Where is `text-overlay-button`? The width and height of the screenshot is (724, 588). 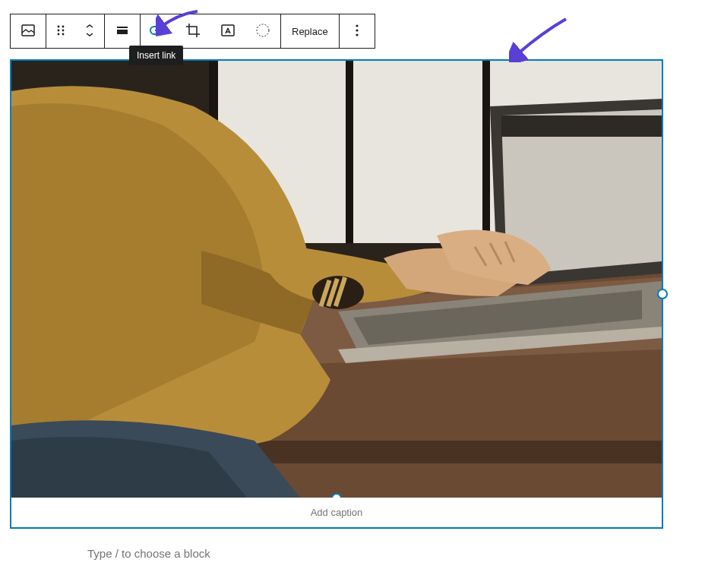
text-overlay-button is located at coordinates (228, 31).